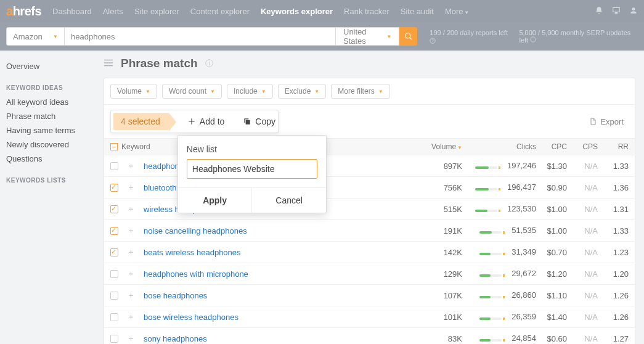  What do you see at coordinates (289, 200) in the screenshot?
I see `cancel-button: Cancel` at bounding box center [289, 200].